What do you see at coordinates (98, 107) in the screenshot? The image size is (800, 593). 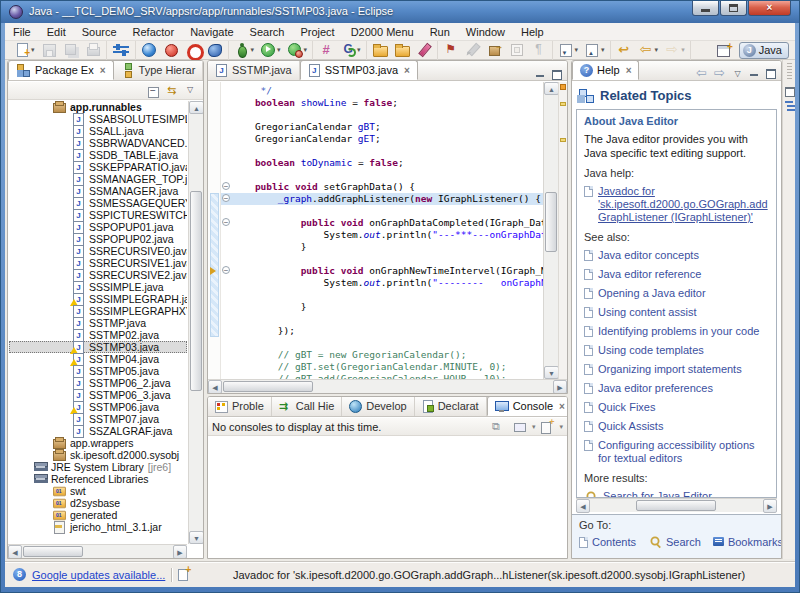 I see `tree-item-app-runnables: app.runnables` at bounding box center [98, 107].